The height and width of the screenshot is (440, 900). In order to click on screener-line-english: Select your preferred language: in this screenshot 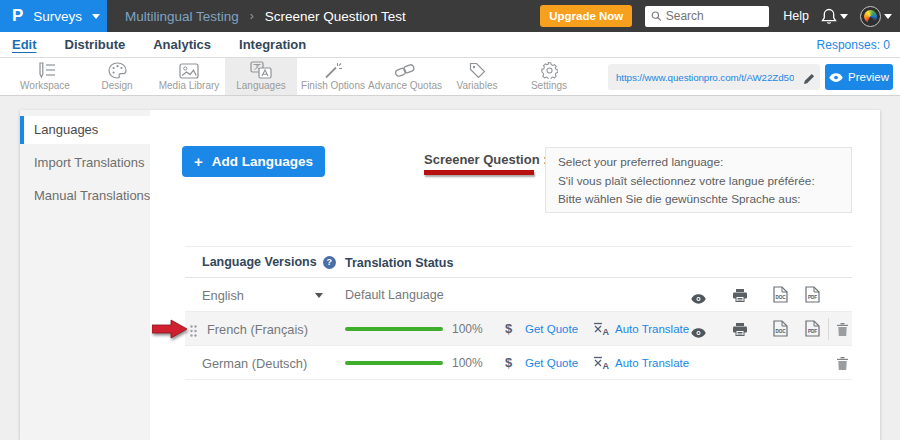, I will do `click(698, 162)`.